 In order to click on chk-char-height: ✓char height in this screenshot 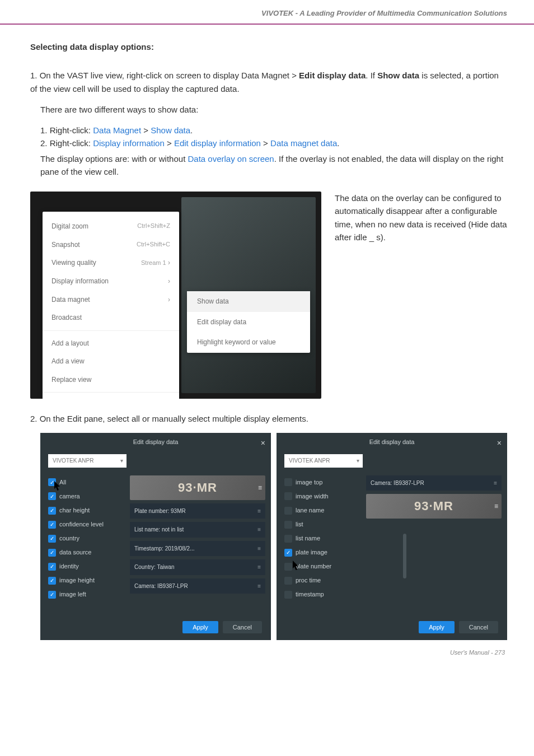, I will do `click(87, 511)`.